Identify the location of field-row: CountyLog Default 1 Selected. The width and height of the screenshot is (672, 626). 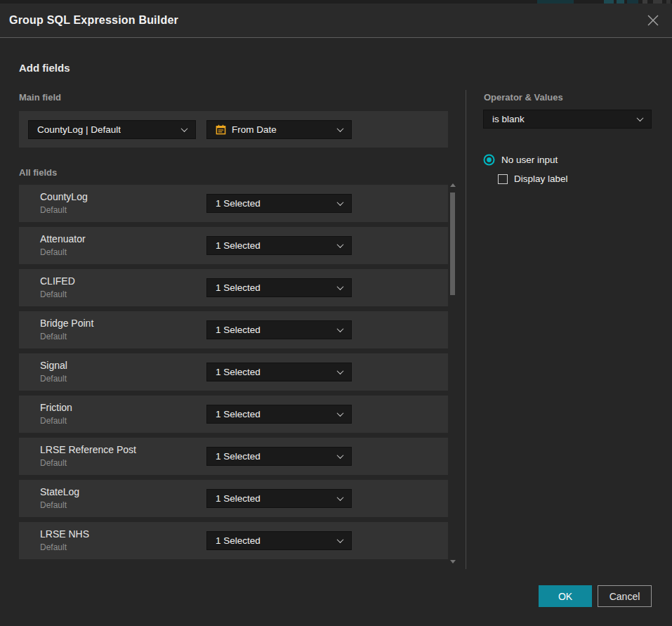
(233, 204).